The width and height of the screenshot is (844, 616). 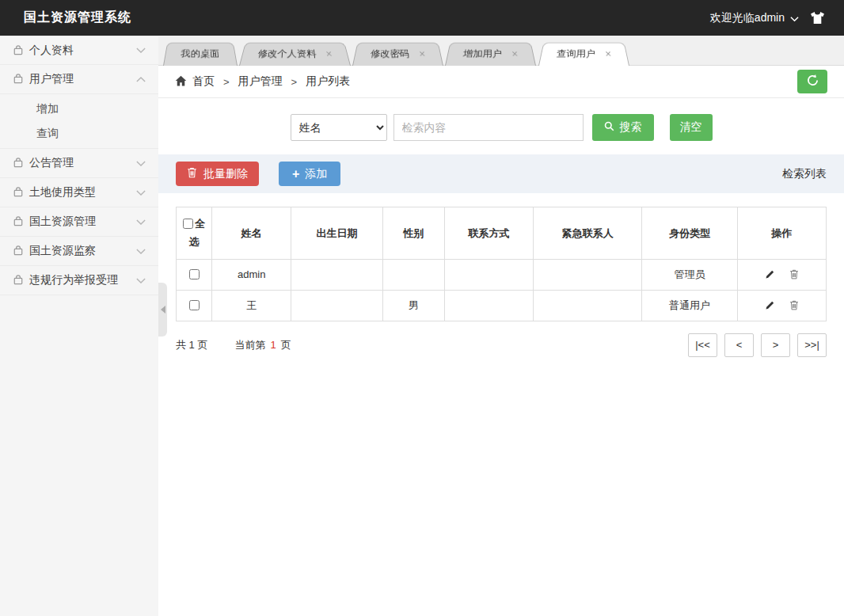 What do you see at coordinates (817, 17) in the screenshot?
I see `theme-shirt-icon` at bounding box center [817, 17].